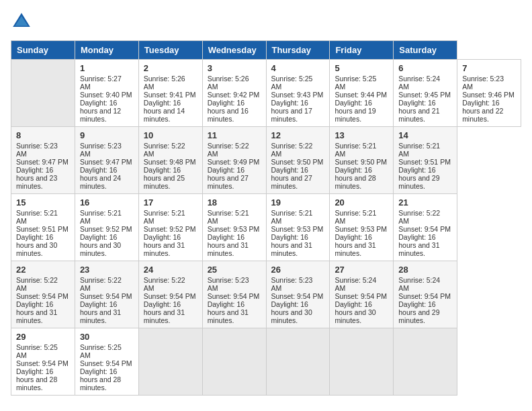 The height and width of the screenshot is (411, 532). I want to click on day-number: 9, so click(107, 136).